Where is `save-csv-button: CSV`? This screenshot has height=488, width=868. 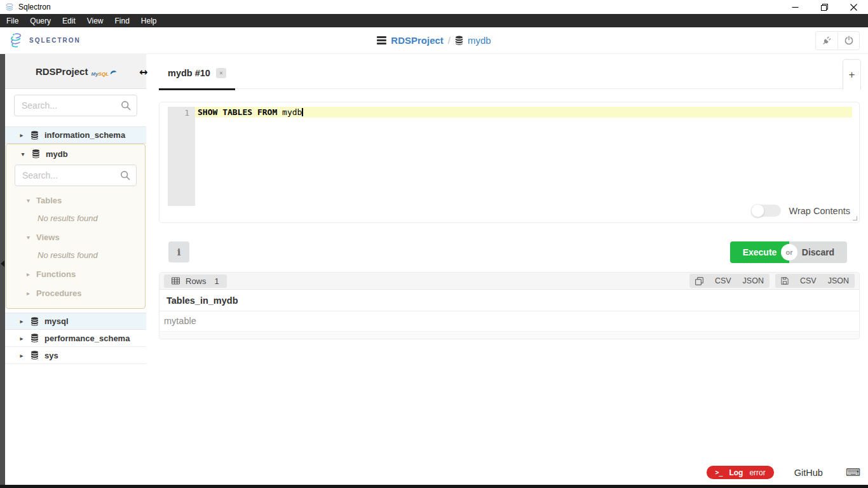
save-csv-button: CSV is located at coordinates (808, 281).